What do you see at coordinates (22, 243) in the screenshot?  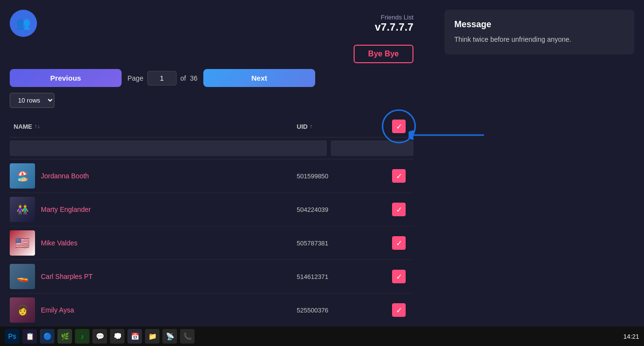 I see `avatar: 🇺🇸` at bounding box center [22, 243].